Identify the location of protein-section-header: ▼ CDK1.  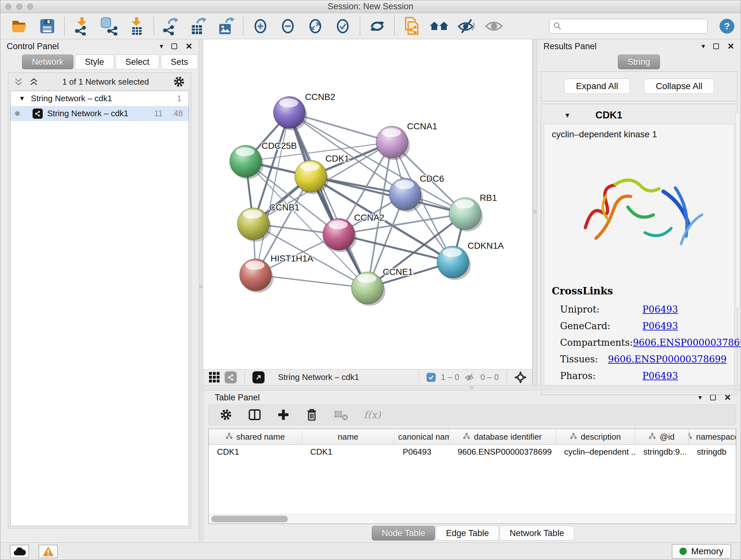
(639, 115).